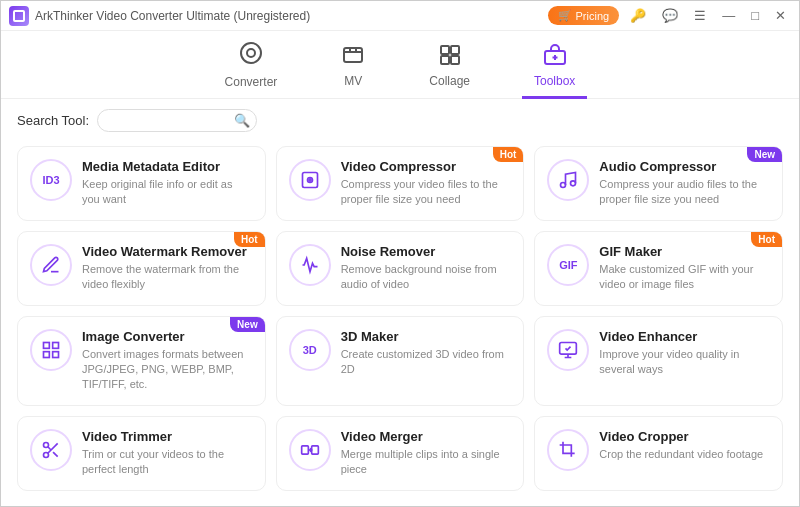  Describe the element at coordinates (658, 454) in the screenshot. I see `tool-card-video-cropper: Video Cropper Crop the redundant video f…` at that location.